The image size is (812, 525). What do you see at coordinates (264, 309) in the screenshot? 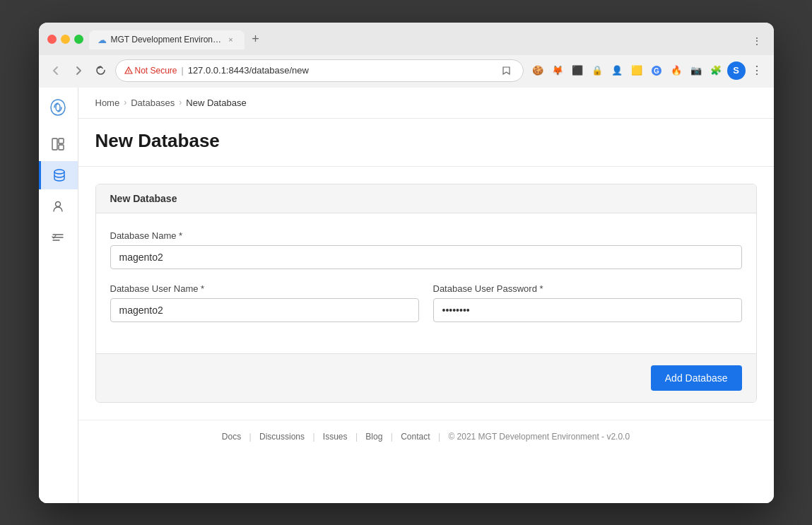
I see `db-user-col: Database User Name *` at bounding box center [264, 309].